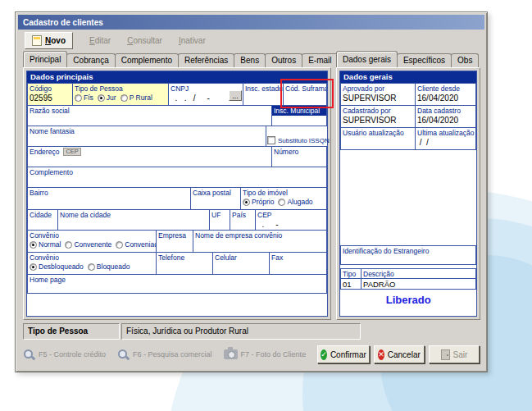  Describe the element at coordinates (147, 136) in the screenshot. I see `nome-fantasia-field: Nome fantasia` at that location.